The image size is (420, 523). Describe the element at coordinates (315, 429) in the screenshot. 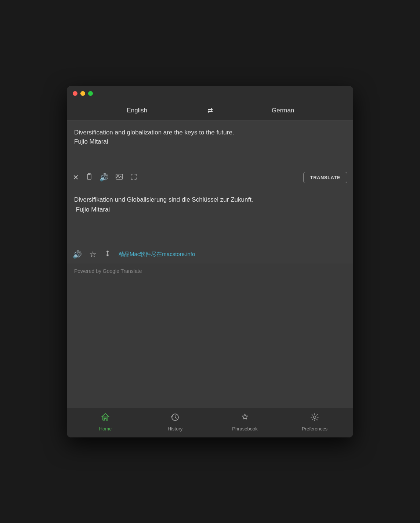

I see `preferences-label: Preferences` at that location.